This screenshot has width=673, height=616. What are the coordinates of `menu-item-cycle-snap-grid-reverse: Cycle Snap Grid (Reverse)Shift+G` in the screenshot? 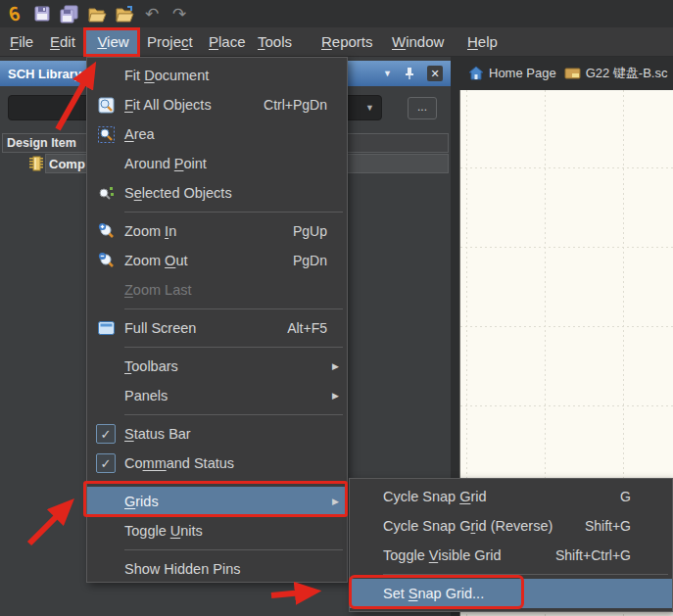 It's located at (511, 526).